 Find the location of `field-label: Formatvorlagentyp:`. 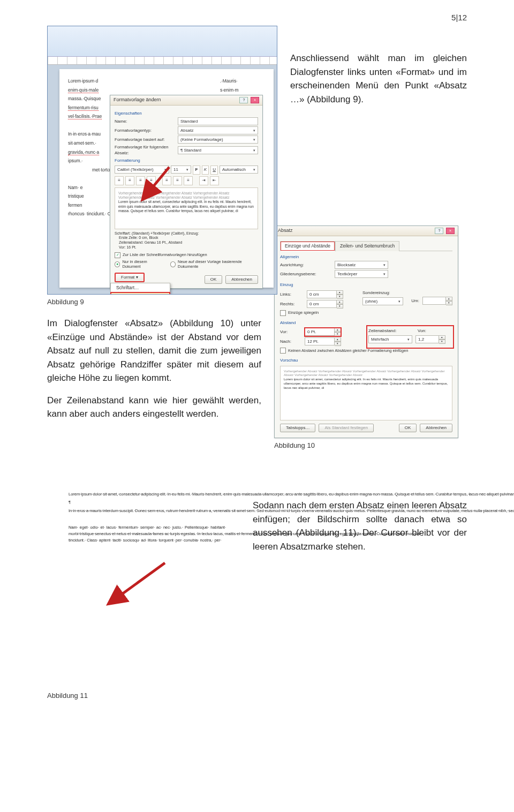

field-label: Formatvorlagentyp: is located at coordinates (145, 131).